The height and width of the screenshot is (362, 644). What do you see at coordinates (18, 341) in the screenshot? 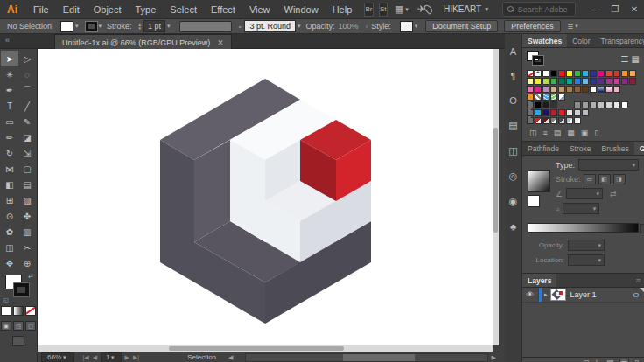
I see `screen-mode-button` at bounding box center [18, 341].